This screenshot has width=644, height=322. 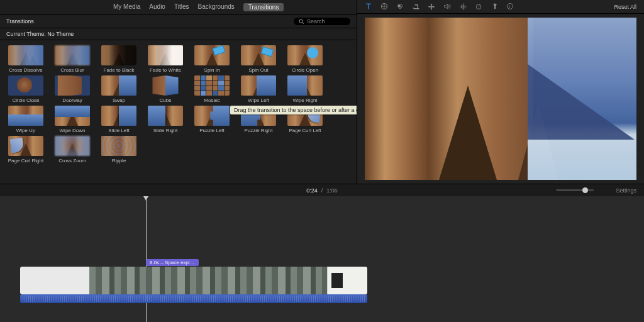 I want to click on stabilize-icon, so click(x=431, y=7).